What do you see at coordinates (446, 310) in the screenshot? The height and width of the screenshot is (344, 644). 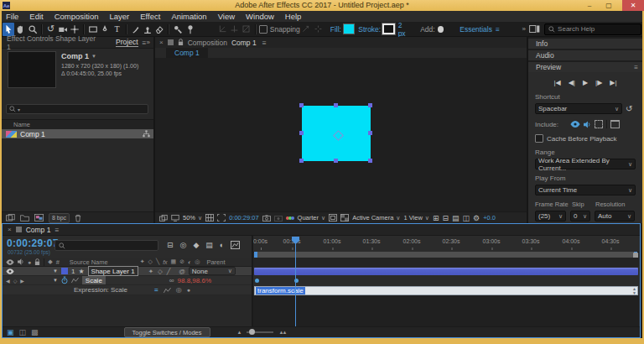 I see `timeline-graph-empty` at bounding box center [446, 310].